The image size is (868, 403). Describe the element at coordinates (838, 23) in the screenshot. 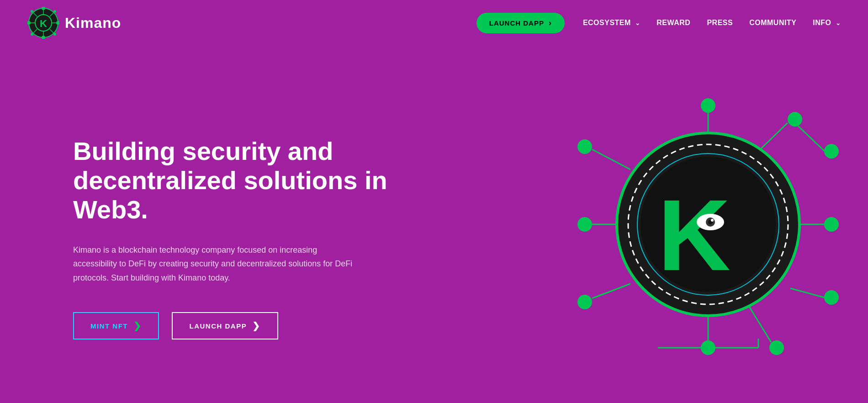

I see `info-dropdown-icon: ⌄` at that location.